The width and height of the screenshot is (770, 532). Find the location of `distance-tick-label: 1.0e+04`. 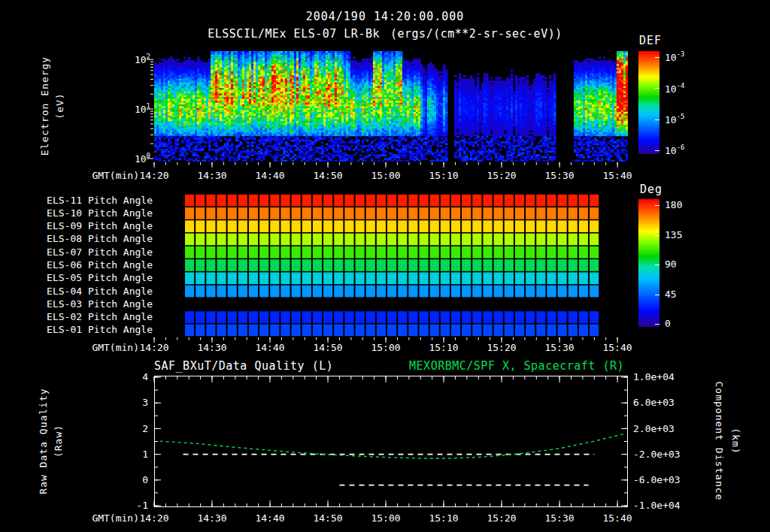

distance-tick-label: 1.0e+04 is located at coordinates (654, 377).